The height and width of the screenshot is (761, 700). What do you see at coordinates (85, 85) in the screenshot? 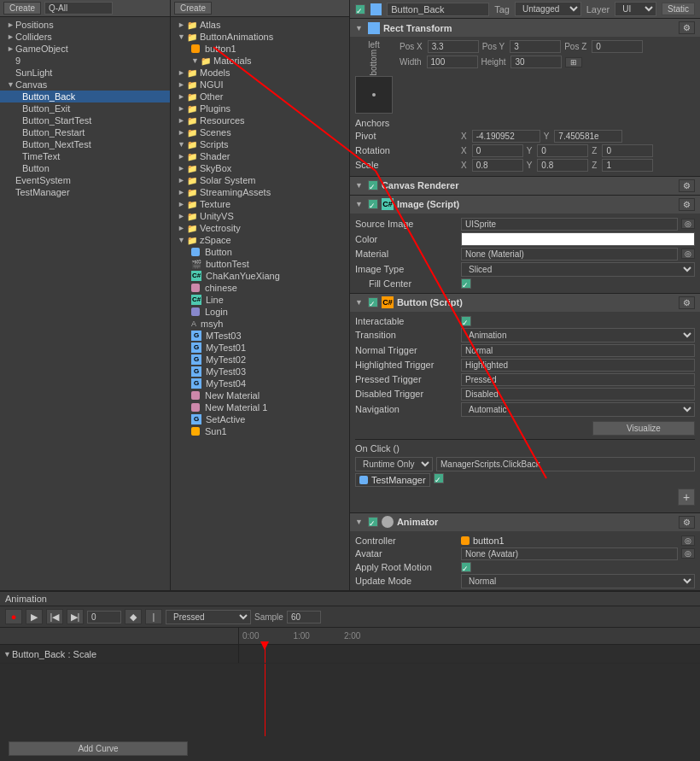
I see `hierarchy-item-canvas: Canvas` at bounding box center [85, 85].